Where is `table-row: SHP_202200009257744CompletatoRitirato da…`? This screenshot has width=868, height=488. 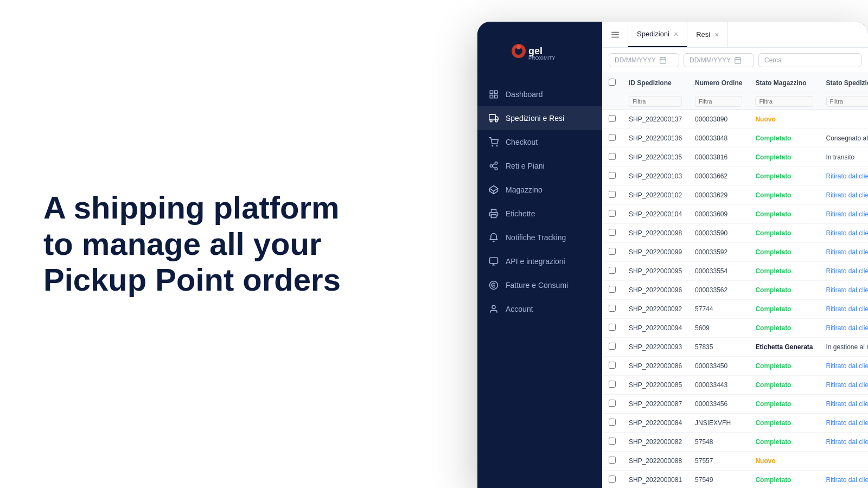 table-row: SHP_202200009257744CompletatoRitirato da… is located at coordinates (735, 309).